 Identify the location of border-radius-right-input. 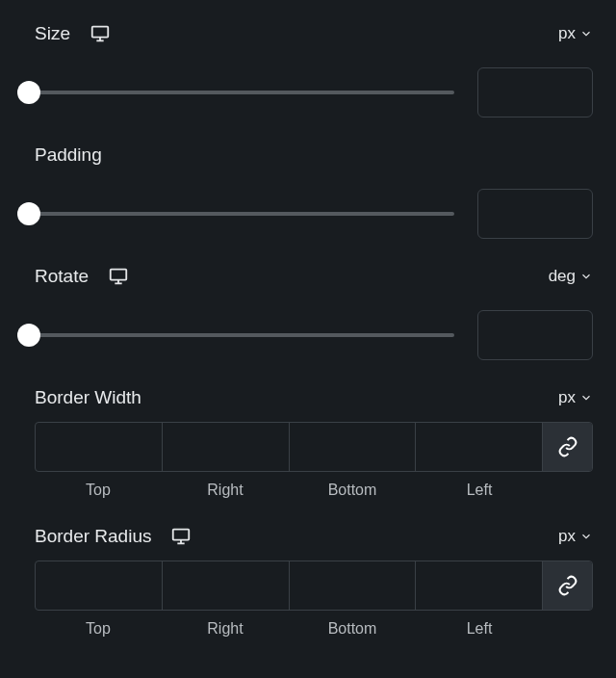
(226, 586).